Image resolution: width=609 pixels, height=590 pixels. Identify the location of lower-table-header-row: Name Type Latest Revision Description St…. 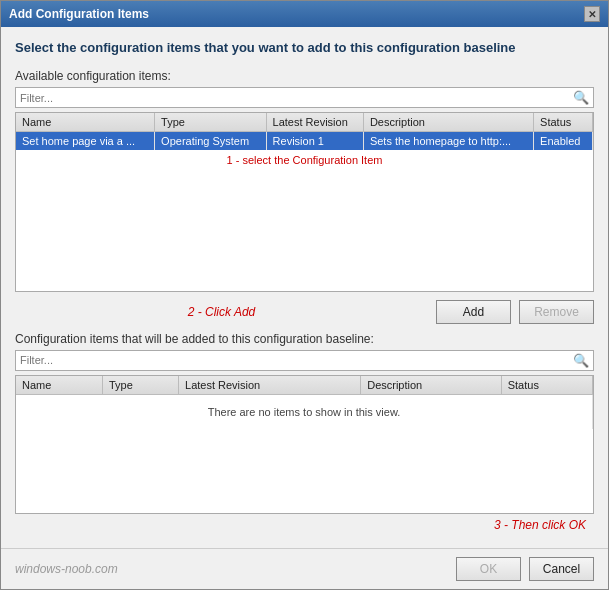
(304, 386).